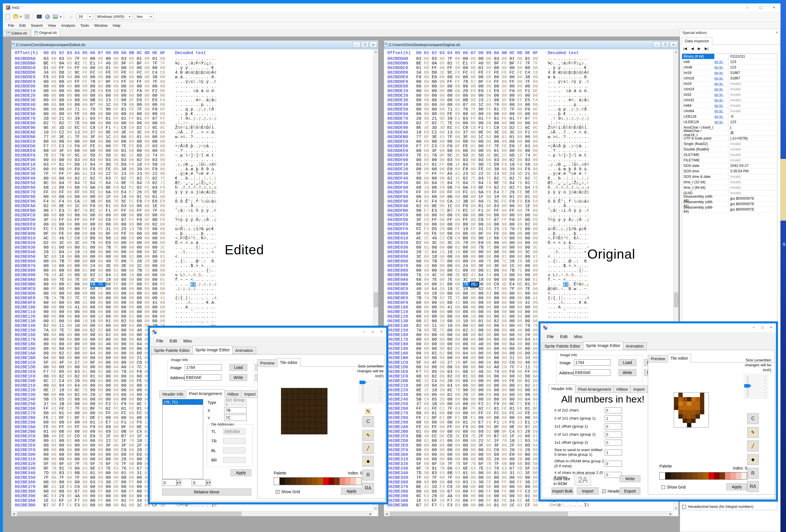 The height and width of the screenshot is (532, 786). I want to click on hex-byte: 0C, so click(420, 496).